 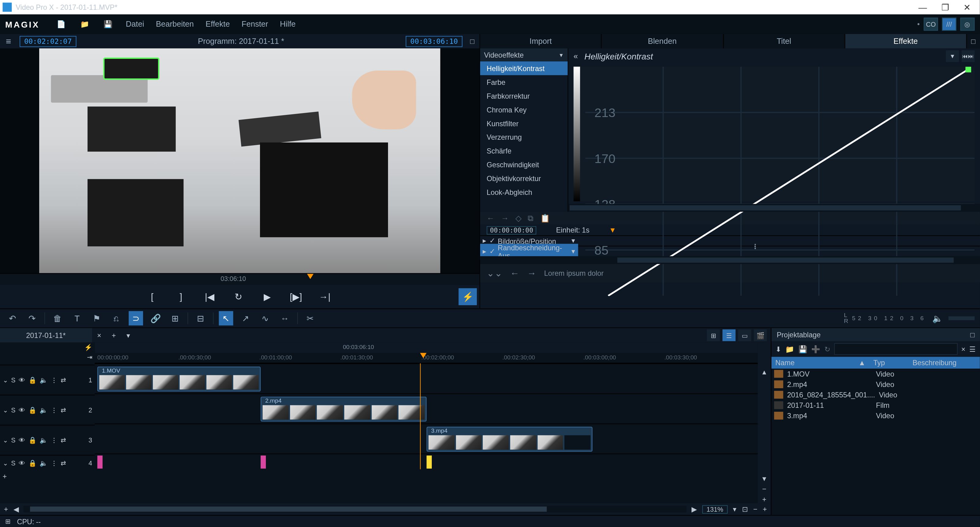 What do you see at coordinates (541, 41) in the screenshot?
I see `tab-import: Import` at bounding box center [541, 41].